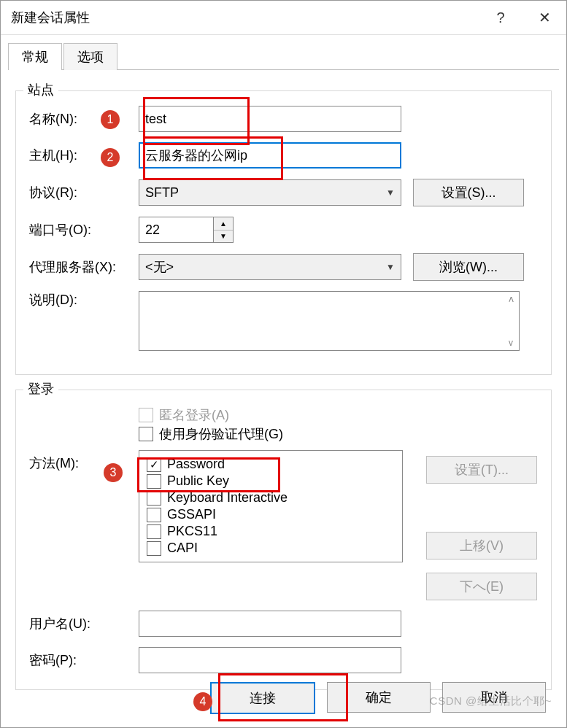 Image resolution: width=567 pixels, height=728 pixels. Describe the element at coordinates (271, 549) in the screenshot. I see `method-capi: CAPI` at that location.